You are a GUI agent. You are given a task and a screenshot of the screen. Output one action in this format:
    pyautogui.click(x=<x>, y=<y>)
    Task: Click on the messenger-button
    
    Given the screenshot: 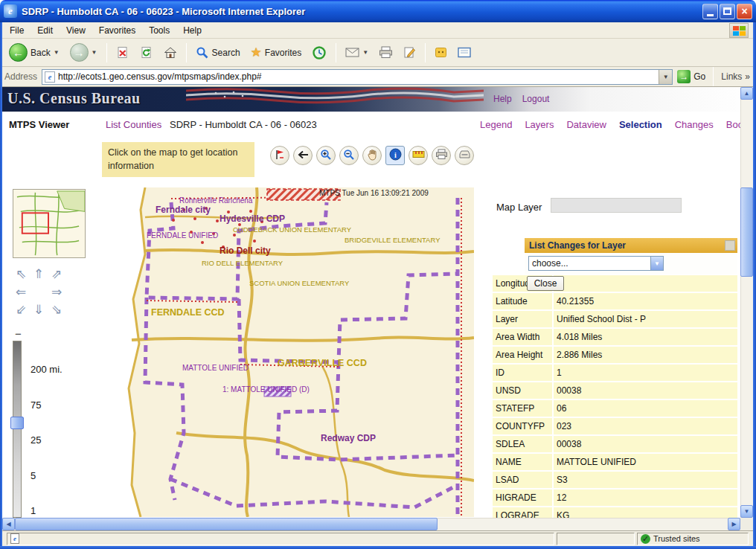 What is the action you would take?
    pyautogui.click(x=441, y=53)
    